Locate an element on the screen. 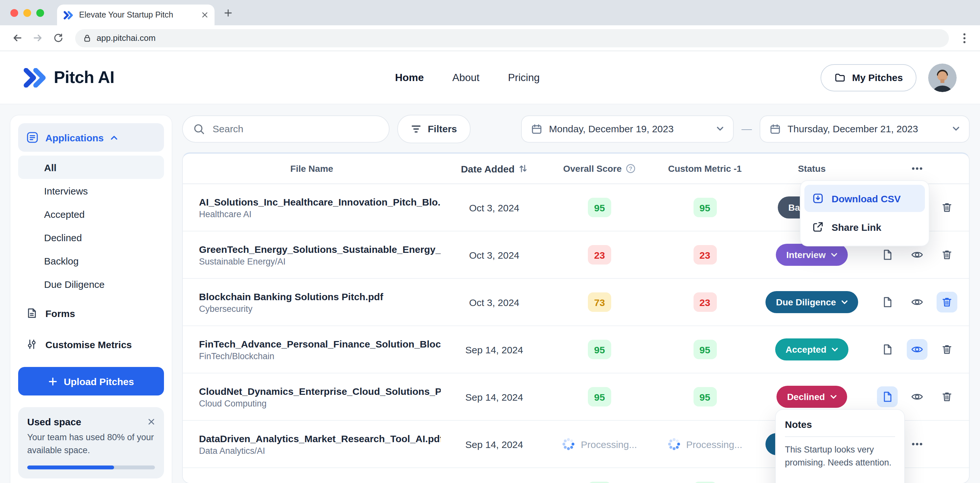  help-icon: ? is located at coordinates (631, 168).